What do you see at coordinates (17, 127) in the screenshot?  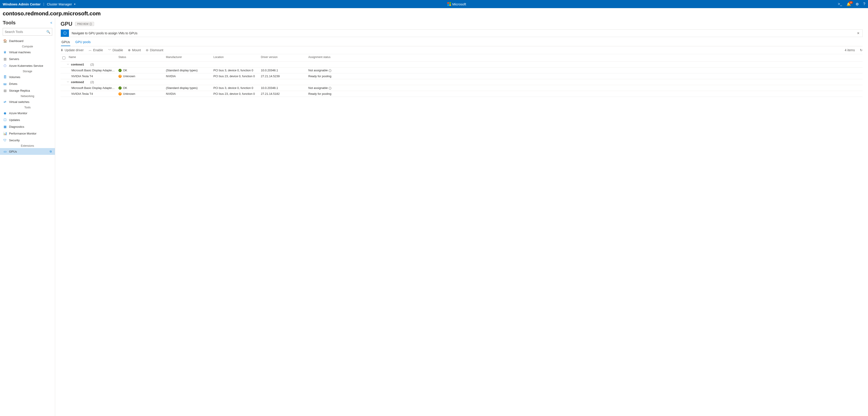 I see `sidebar-item-label: Diagnostics` at bounding box center [17, 127].